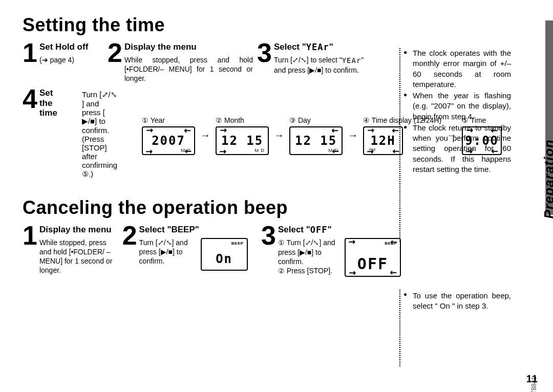 The width and height of the screenshot is (553, 392). I want to click on note-item: The clock returns to standby when you pe…, so click(457, 148).